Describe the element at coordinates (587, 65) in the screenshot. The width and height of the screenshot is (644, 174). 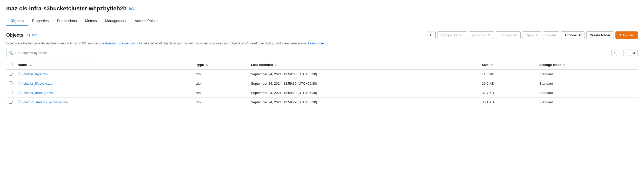
I see `col-storage-class: Storage class ▽` at that location.